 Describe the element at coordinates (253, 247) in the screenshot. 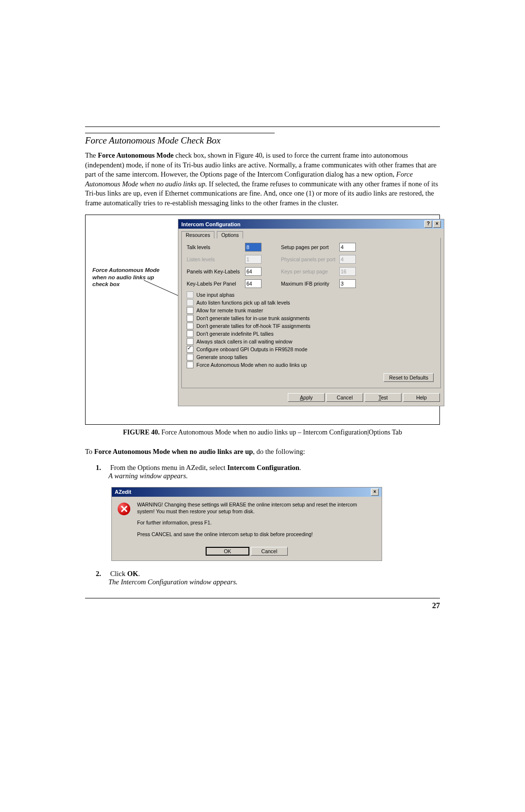

I see `talk-levels-field: 8` at that location.